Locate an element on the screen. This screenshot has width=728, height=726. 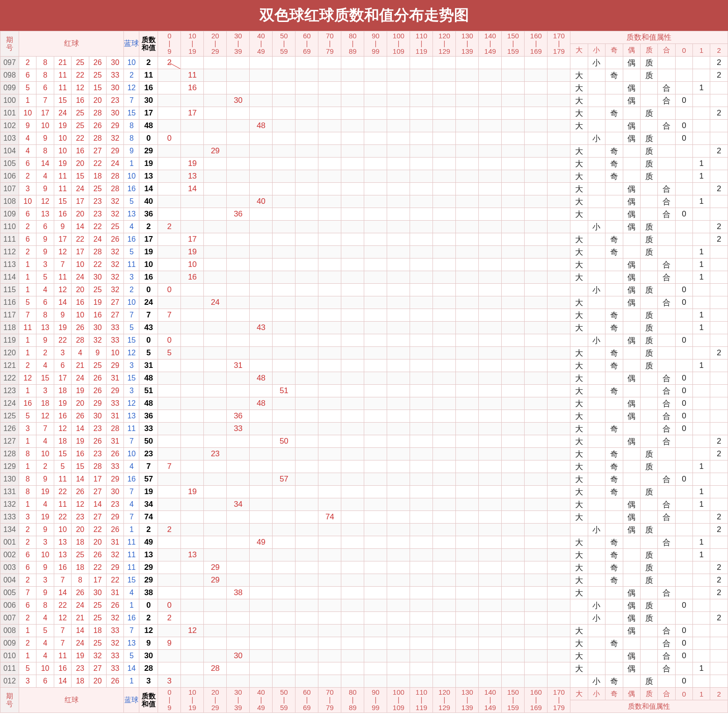
prop-cell: 0 is located at coordinates (684, 643).